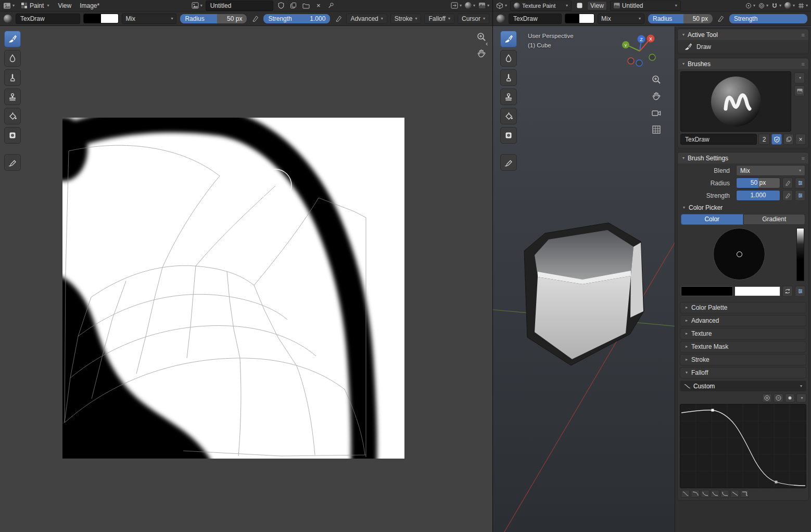 The image size is (811, 532). Describe the element at coordinates (631, 61) in the screenshot. I see `gizmo-neg-x` at that location.